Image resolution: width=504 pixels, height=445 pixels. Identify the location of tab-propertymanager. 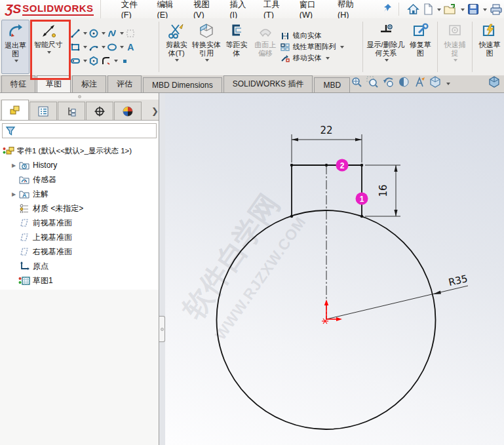
(43, 111).